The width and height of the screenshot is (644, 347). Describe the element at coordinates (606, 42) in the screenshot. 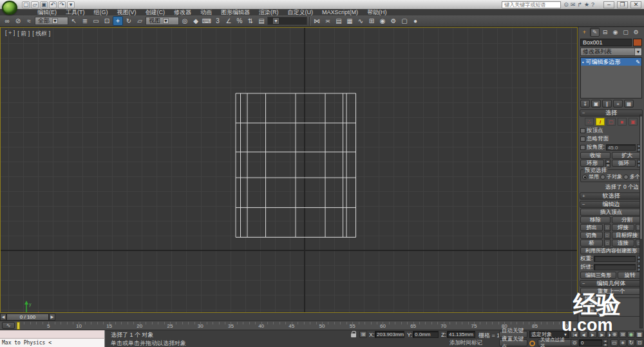

I see `object-name-field: Box001` at that location.